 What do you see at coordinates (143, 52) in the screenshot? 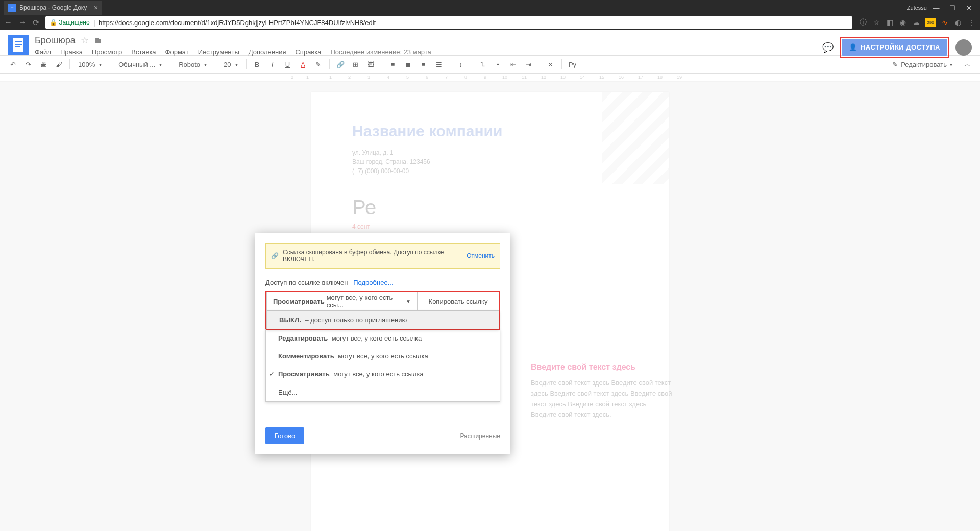
I see `menu-insert: Вставка` at bounding box center [143, 52].